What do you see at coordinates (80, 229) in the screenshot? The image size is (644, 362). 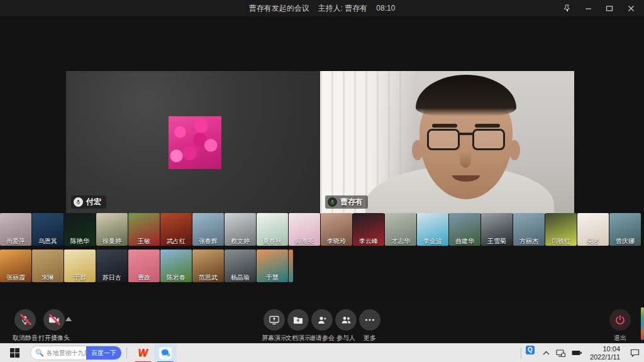 I see `participant-tile: 陈艳华` at bounding box center [80, 229].